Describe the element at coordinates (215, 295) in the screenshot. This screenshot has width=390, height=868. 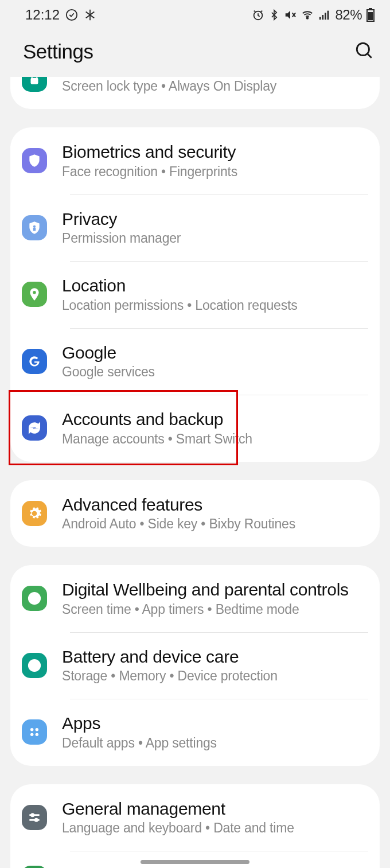
I see `row-text: LocationLocation permissions • Location …` at that location.